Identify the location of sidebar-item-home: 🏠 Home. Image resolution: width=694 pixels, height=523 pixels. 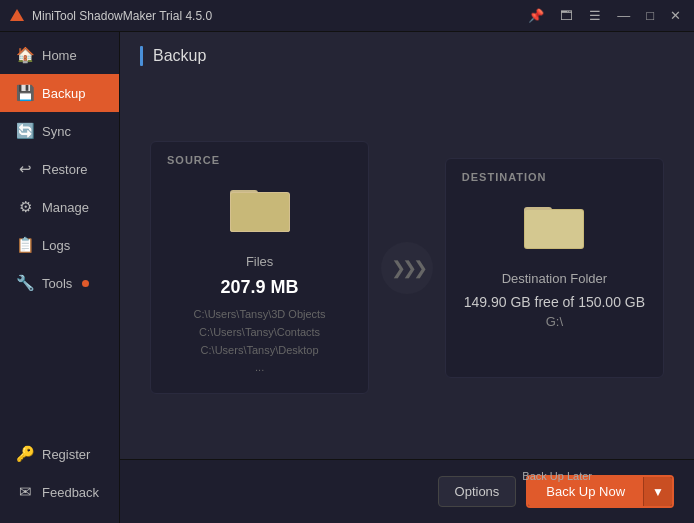
(60, 55).